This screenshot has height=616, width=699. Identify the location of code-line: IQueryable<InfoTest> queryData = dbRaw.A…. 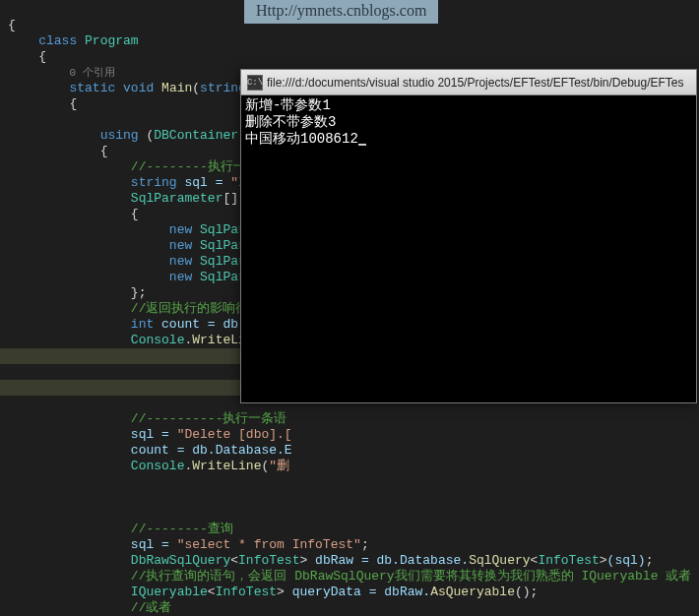
(273, 592).